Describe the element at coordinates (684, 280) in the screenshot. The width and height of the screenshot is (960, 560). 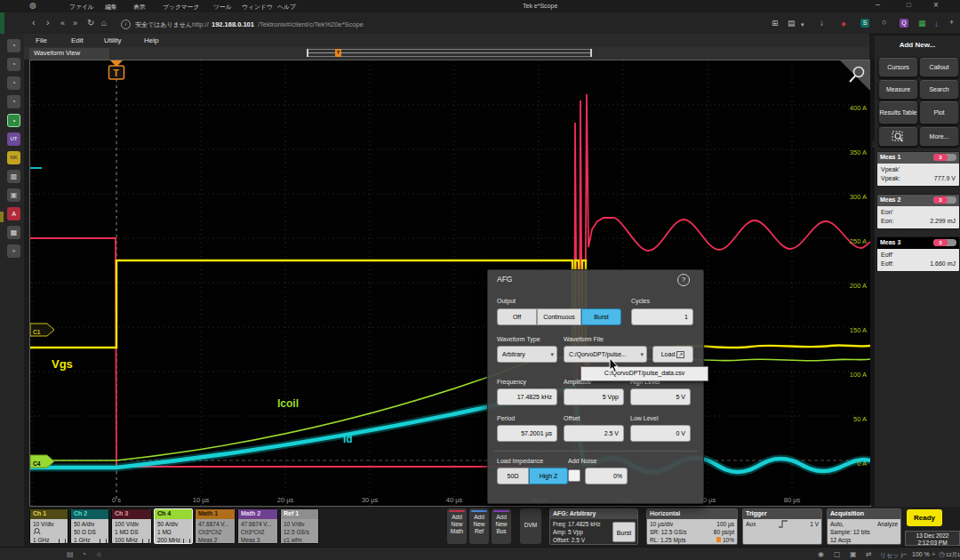
I see `help-icon: ?` at that location.